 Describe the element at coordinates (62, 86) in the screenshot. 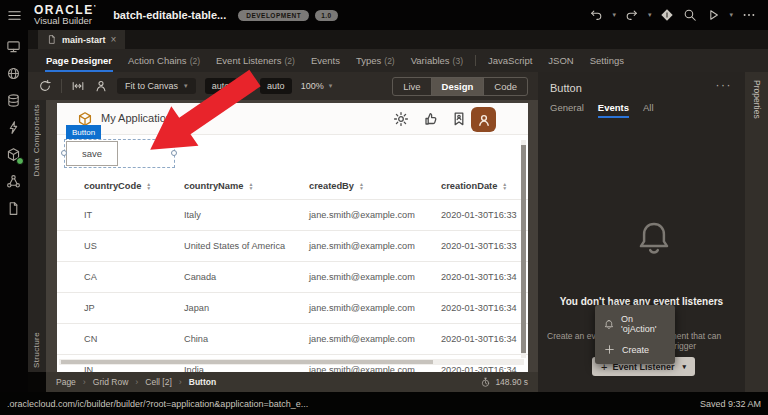

I see `toolbar-divider` at that location.